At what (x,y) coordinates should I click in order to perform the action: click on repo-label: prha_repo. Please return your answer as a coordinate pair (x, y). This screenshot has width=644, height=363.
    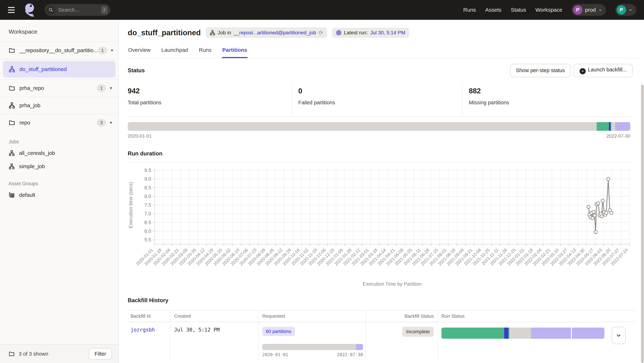
    Looking at the image, I should click on (32, 88).